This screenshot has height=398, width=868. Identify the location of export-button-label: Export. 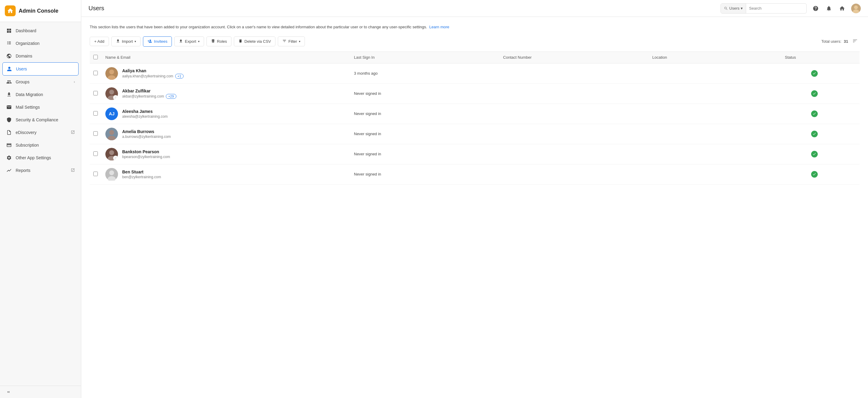
(190, 41).